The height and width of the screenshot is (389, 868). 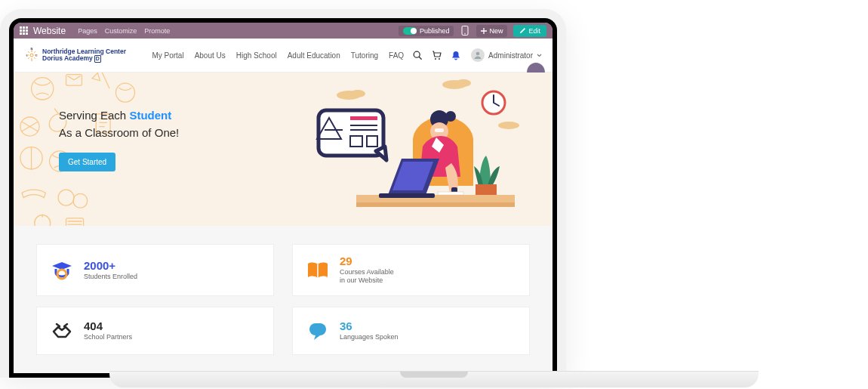 I want to click on logo-badge-icon: D, so click(x=98, y=59).